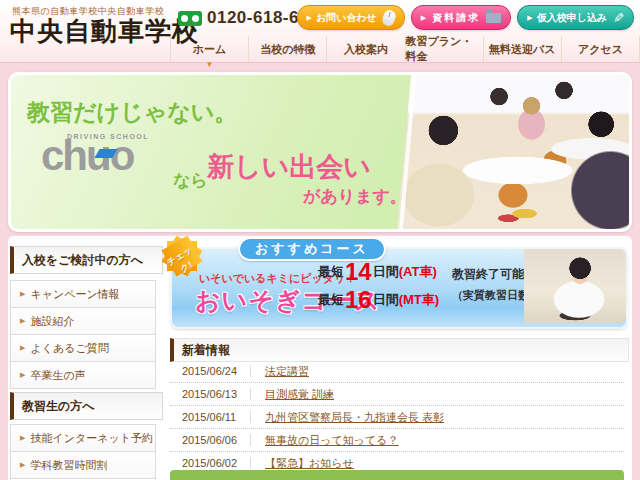  I want to click on contact-button: ▶ お問い合わせ, so click(351, 18).